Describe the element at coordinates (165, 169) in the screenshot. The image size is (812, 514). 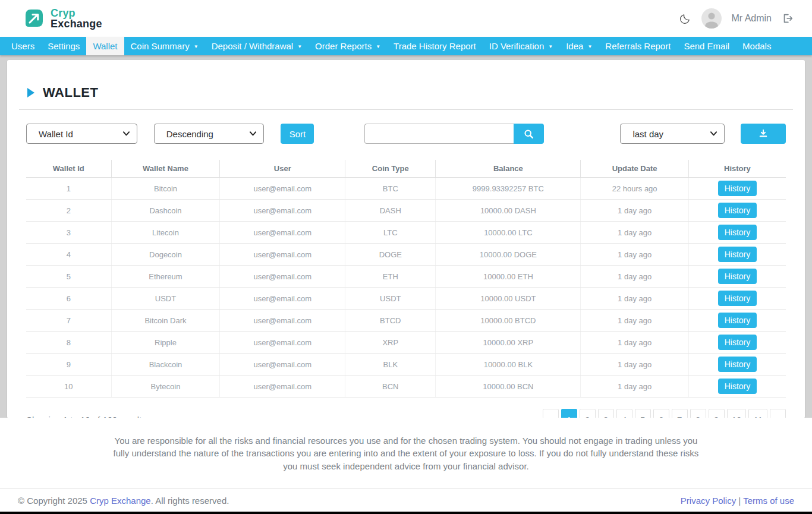
I see `col-header-wallet-name: Wallet Name` at that location.